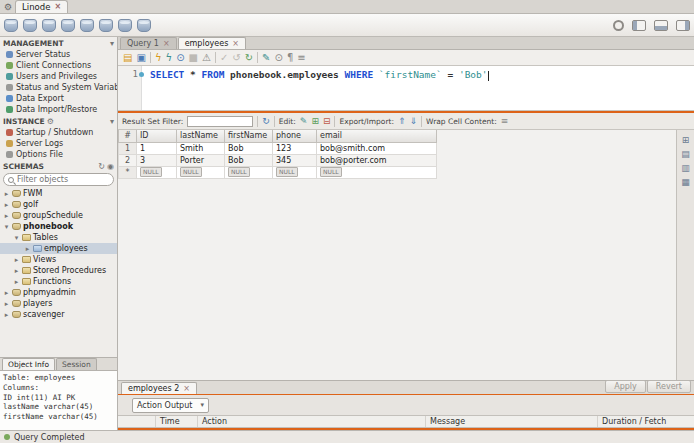 The height and width of the screenshot is (443, 694). Describe the element at coordinates (290, 58) in the screenshot. I see `invisible-chars-icon: ¶` at that location.